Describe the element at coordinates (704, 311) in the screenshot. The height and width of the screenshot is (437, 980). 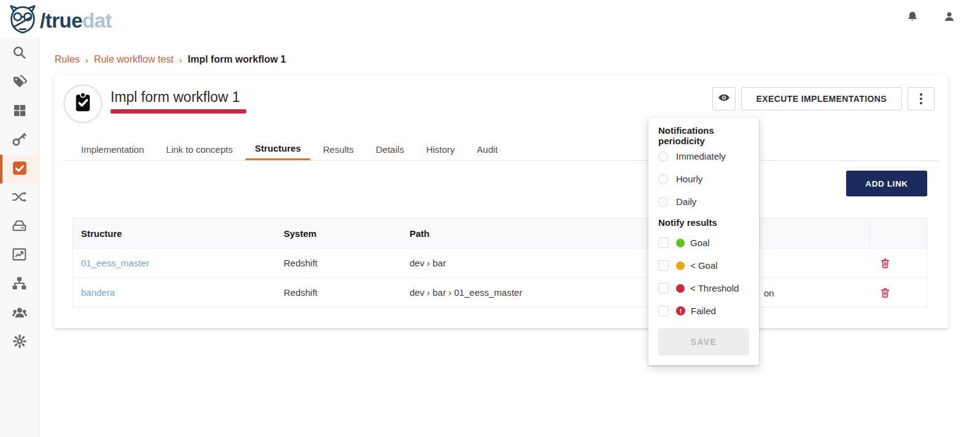
I see `checkbox-option-failed: ! Failed` at that location.